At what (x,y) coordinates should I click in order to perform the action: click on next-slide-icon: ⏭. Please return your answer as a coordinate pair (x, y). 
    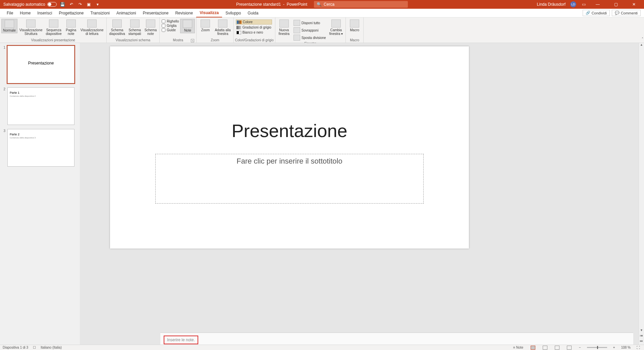
    Looking at the image, I should click on (641, 342).